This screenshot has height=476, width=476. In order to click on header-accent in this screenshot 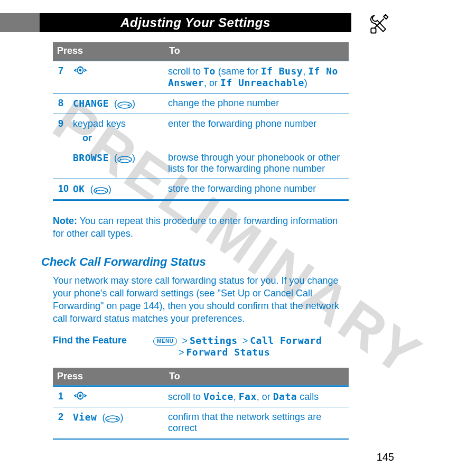, I will do `click(21, 23)`.